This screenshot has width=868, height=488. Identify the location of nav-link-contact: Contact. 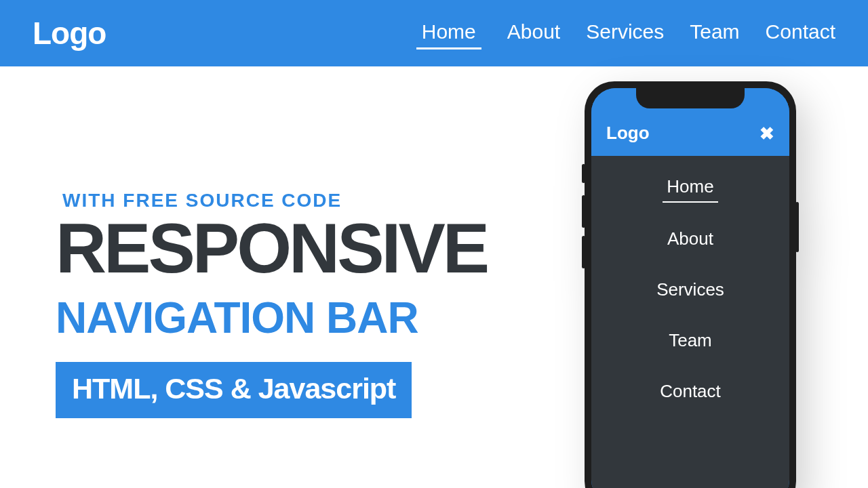
(800, 34).